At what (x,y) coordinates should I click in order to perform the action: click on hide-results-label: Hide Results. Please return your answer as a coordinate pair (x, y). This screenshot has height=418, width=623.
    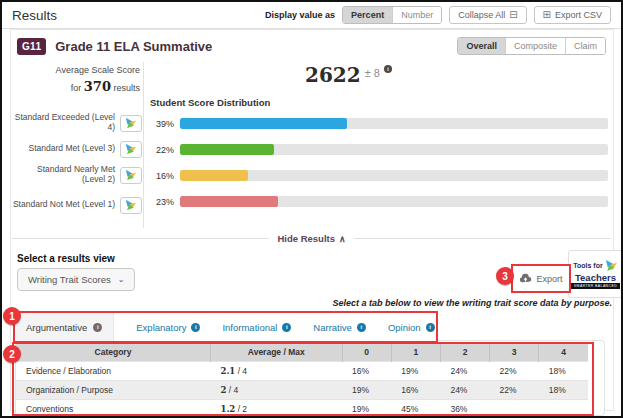
    Looking at the image, I should click on (306, 238).